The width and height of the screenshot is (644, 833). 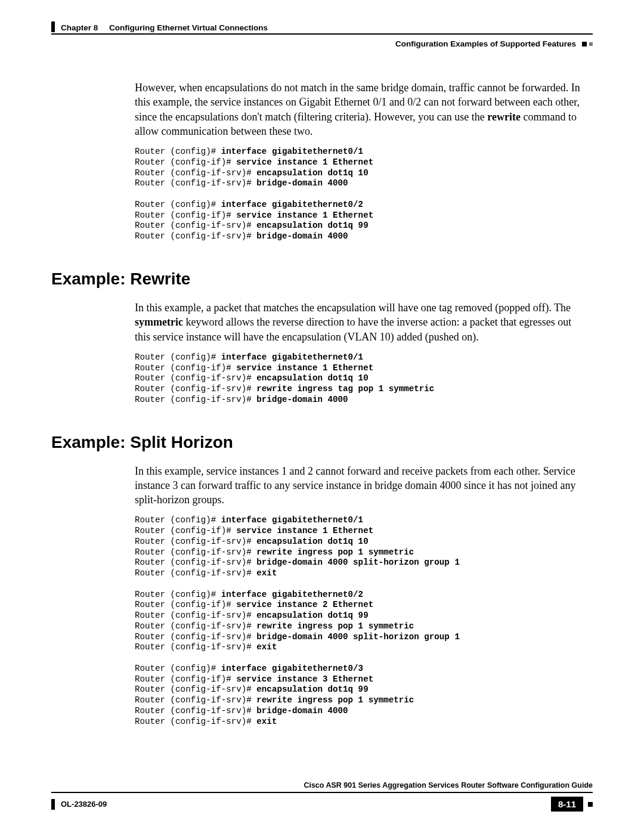 What do you see at coordinates (504, 117) in the screenshot?
I see `intro-bold-rewrite: rewrite` at bounding box center [504, 117].